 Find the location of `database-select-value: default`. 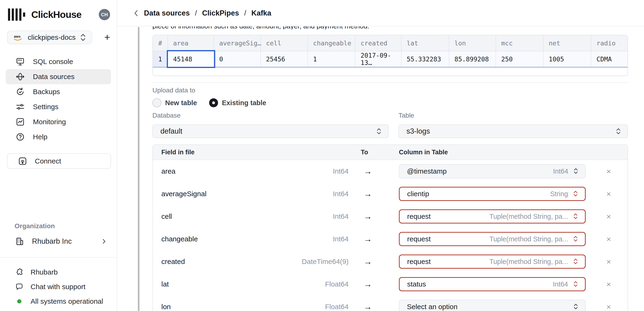

database-select-value: default is located at coordinates (268, 131).